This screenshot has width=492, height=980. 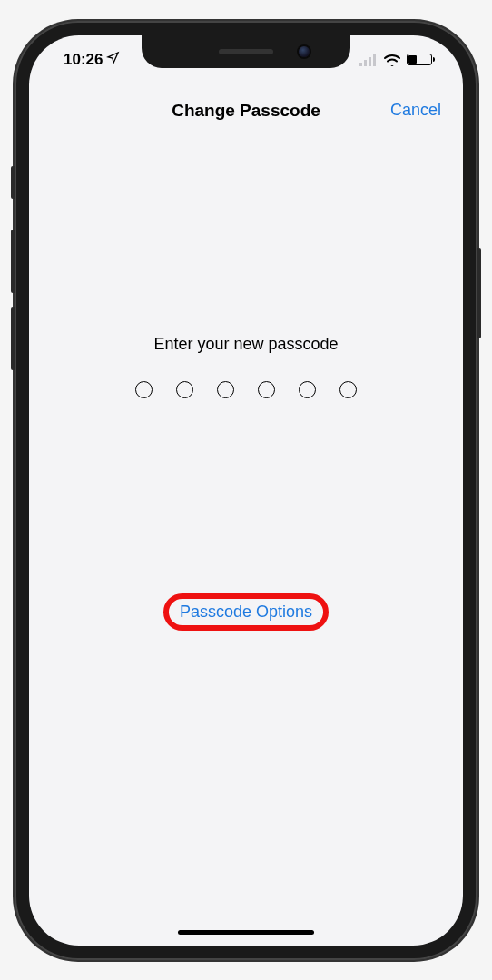 What do you see at coordinates (13, 182) in the screenshot?
I see `mute-switch` at bounding box center [13, 182].